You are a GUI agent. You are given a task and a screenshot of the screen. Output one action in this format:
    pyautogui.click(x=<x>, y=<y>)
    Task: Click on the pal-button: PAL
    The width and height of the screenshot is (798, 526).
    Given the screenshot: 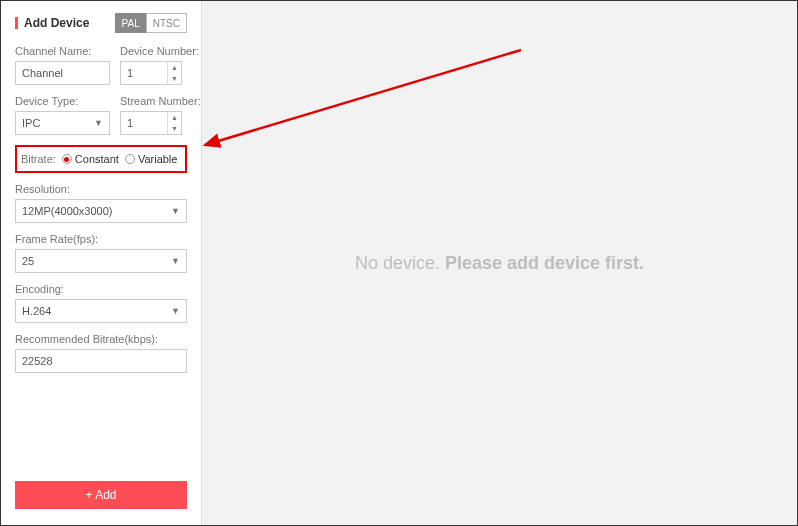 What is the action you would take?
    pyautogui.click(x=130, y=23)
    